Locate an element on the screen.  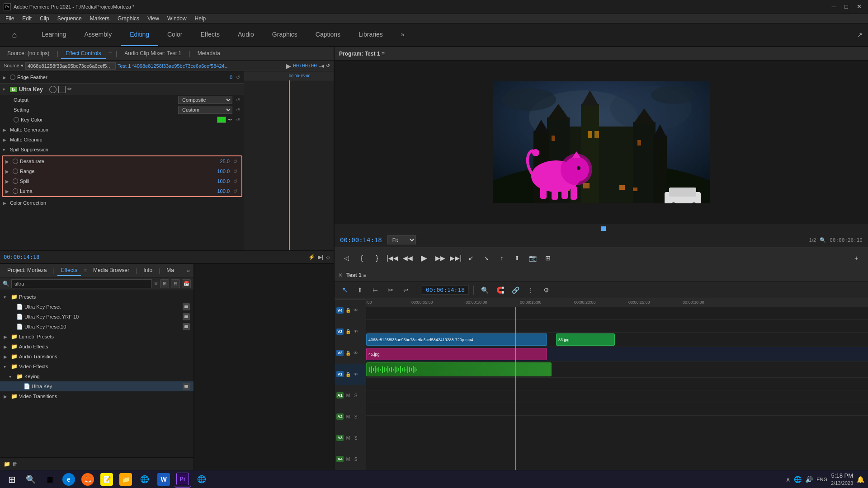
taskbar-notepad: 📝 is located at coordinates (107, 479).